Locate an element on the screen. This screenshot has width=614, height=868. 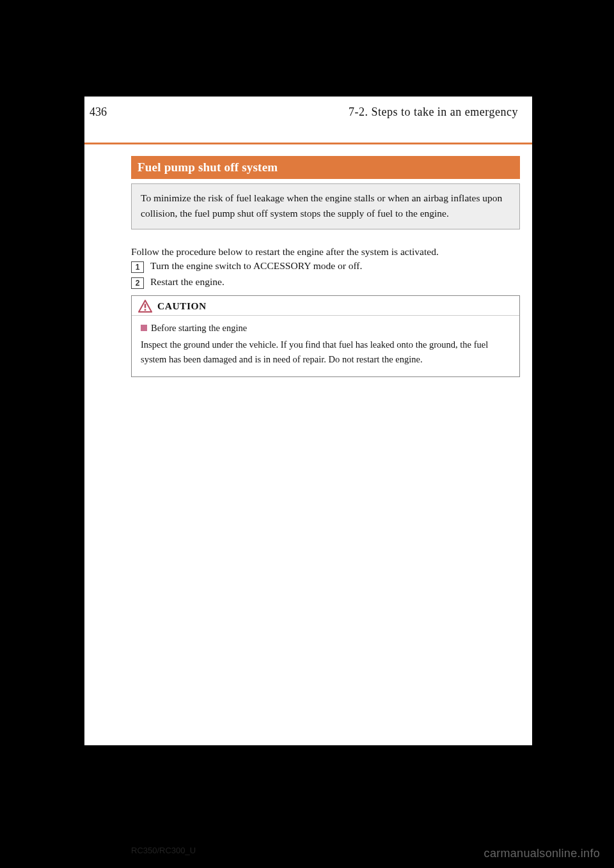
caution-body: Before starting the engine Inspect the g… is located at coordinates (326, 346).